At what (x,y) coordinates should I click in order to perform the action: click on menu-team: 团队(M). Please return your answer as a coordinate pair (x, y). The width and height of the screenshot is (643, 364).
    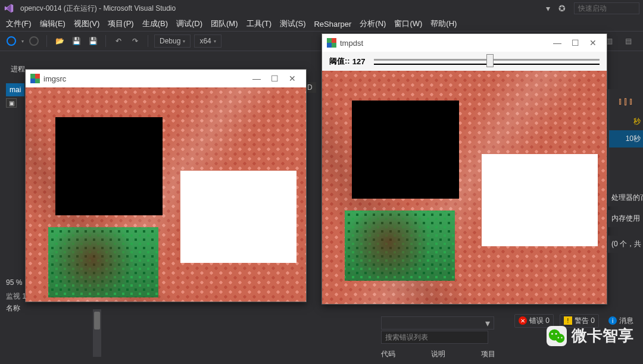
    Looking at the image, I should click on (224, 24).